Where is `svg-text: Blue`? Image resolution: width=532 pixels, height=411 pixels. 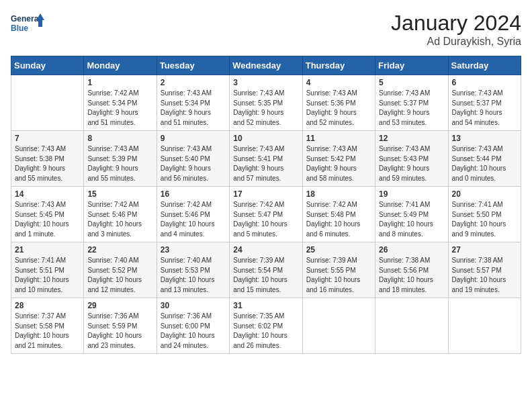
svg-text: Blue is located at coordinates (19, 28).